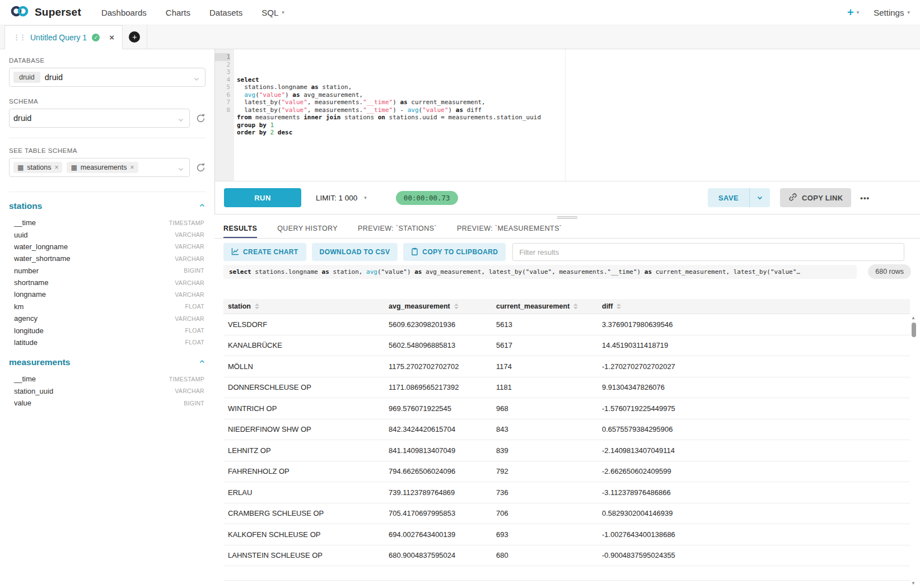 The height and width of the screenshot is (588, 920). I want to click on scroll-down-icon: ▼, so click(913, 584).